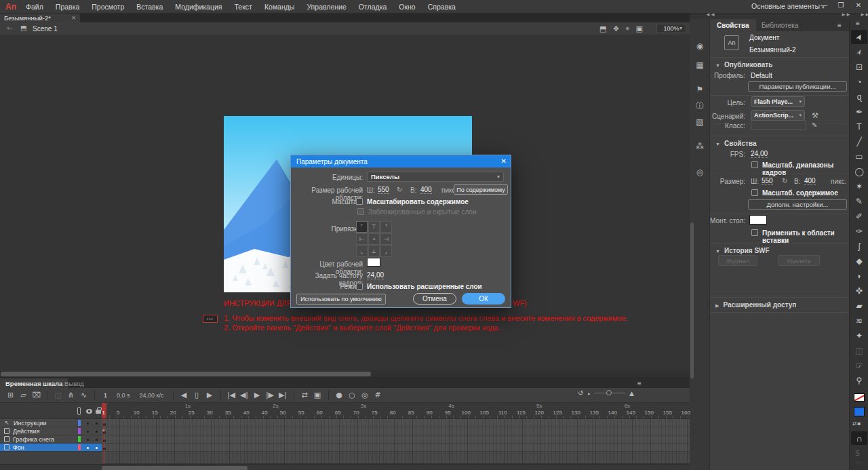  I want to click on text-tool: T, so click(859, 126).